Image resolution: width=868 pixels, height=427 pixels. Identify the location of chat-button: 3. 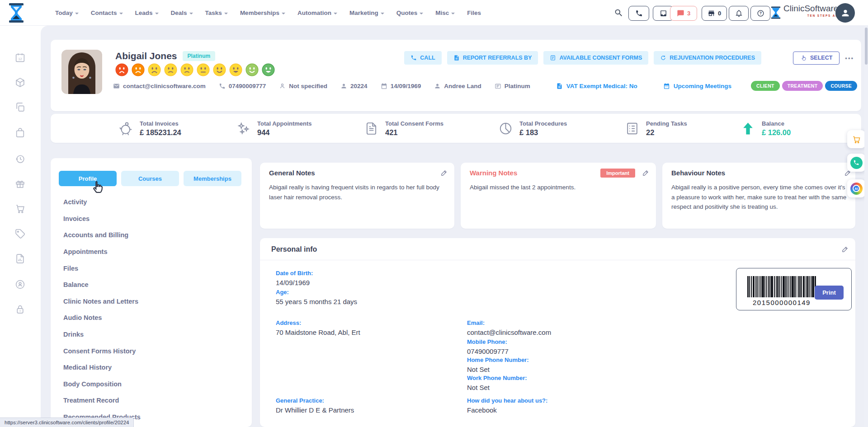
(684, 14).